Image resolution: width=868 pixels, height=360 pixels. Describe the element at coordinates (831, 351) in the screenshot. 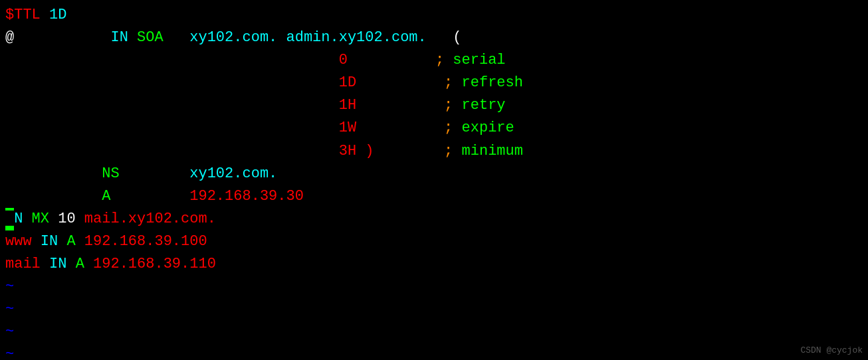

I see `watermark: CSDN @cycjok` at that location.